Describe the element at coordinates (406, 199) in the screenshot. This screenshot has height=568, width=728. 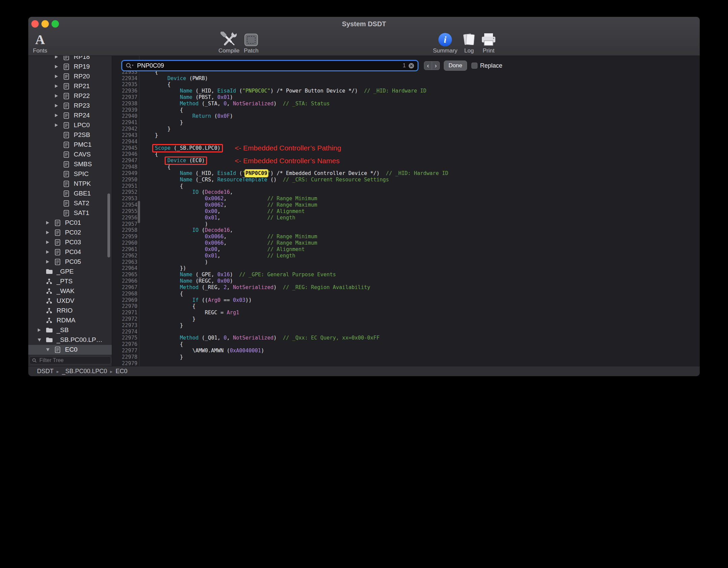
I see `code-line-22953: 22953 0x0062, // Range Minimum` at that location.